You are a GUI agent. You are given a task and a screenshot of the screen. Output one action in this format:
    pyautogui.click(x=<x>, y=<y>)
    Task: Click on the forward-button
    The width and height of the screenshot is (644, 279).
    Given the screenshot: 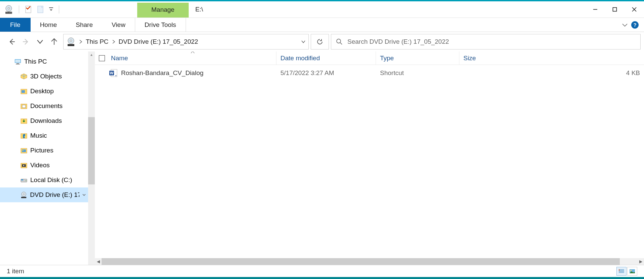 What is the action you would take?
    pyautogui.click(x=26, y=42)
    